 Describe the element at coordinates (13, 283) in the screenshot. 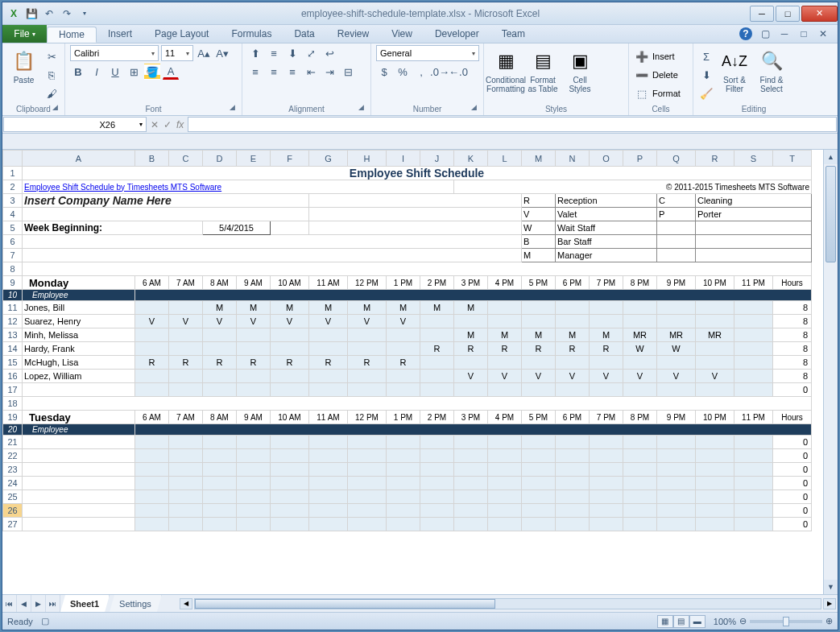

I see `row-header: 9` at that location.